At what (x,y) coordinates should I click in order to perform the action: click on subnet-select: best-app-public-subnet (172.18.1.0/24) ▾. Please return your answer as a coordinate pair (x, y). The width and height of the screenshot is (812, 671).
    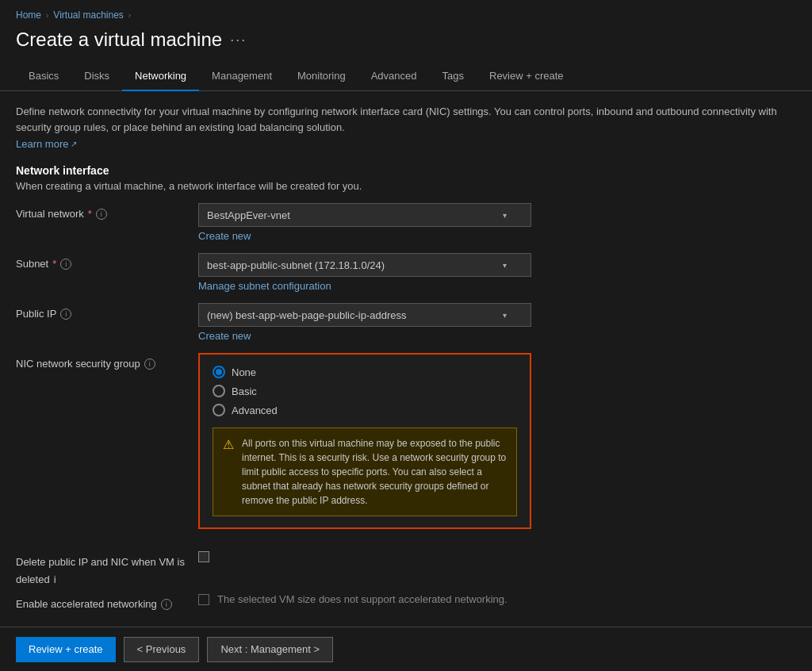
    Looking at the image, I should click on (365, 265).